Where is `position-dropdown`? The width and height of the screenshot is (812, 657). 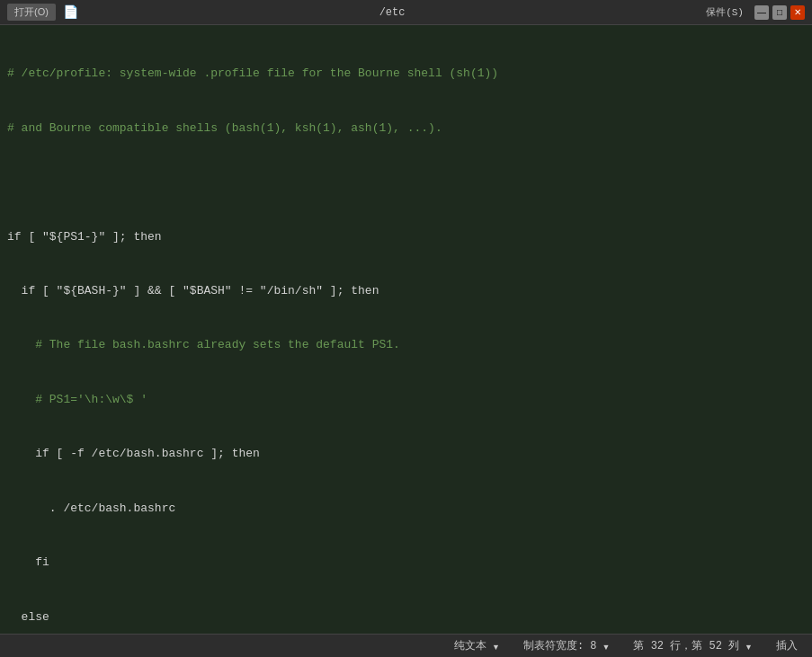
position-dropdown is located at coordinates (748, 646).